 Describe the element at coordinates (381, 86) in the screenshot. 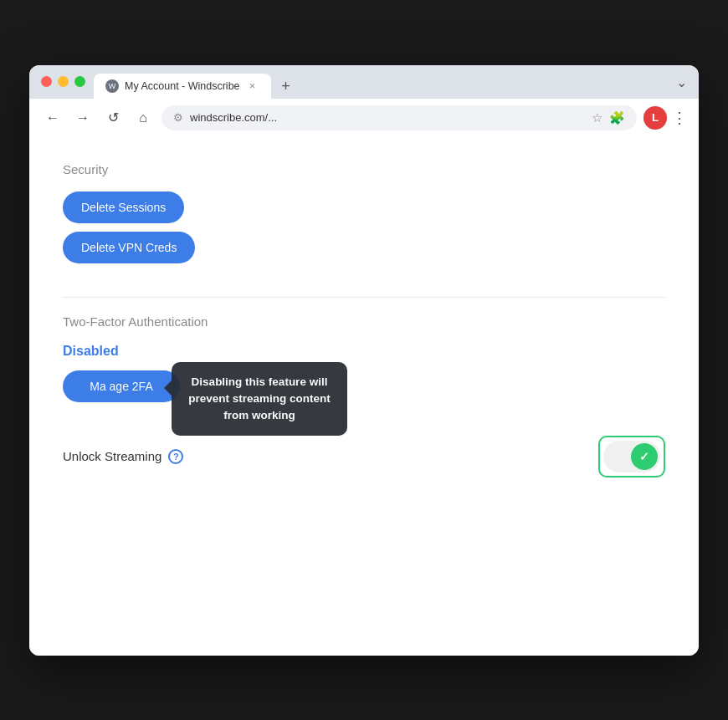

I see `tab-area: W My Account - Windscribe × +` at that location.